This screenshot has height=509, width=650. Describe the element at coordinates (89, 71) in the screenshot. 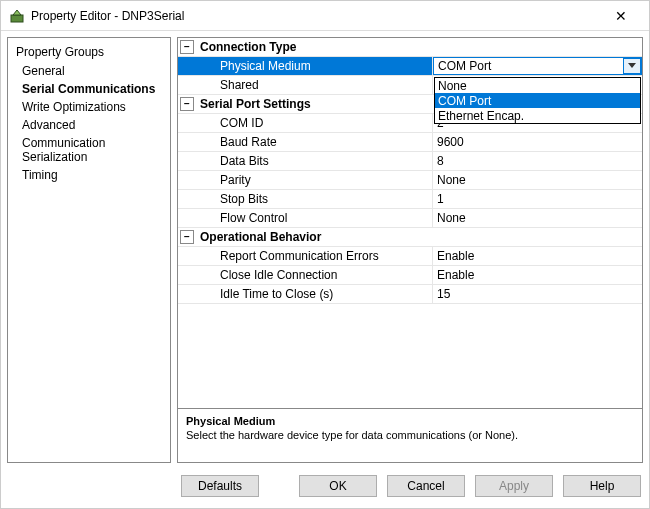

I see `sidebar-item-general: General` at that location.